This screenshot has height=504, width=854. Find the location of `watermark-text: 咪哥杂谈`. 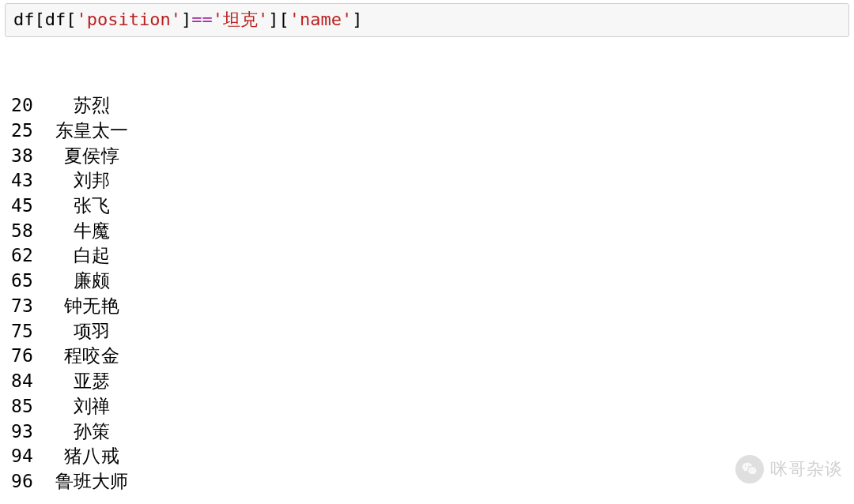

watermark-text: 咪哥杂谈 is located at coordinates (807, 469).